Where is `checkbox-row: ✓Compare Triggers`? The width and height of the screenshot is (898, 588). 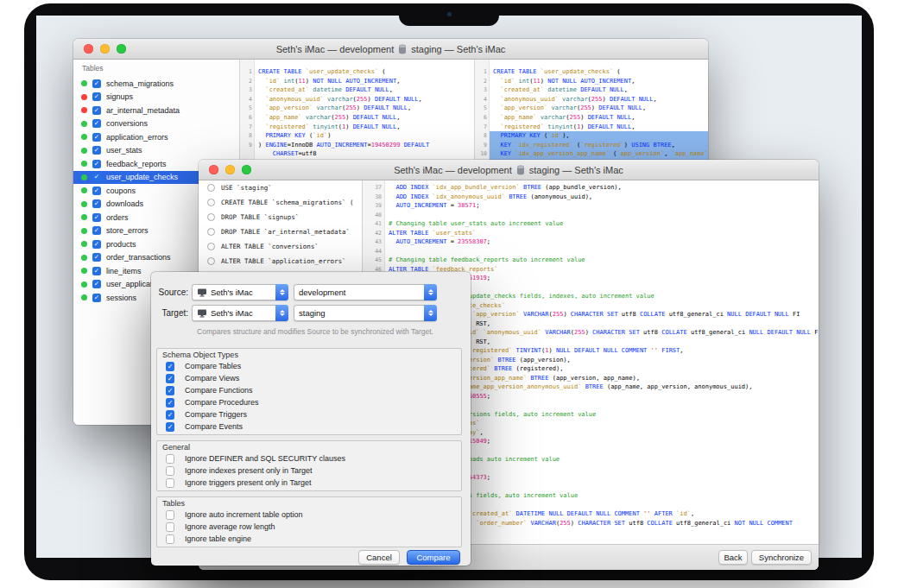 checkbox-row: ✓Compare Triggers is located at coordinates (309, 414).